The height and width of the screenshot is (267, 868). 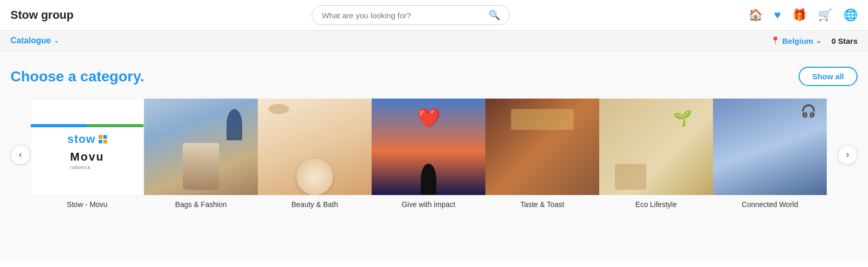 What do you see at coordinates (770, 147) in the screenshot?
I see `card-image-connected-world: 🎧` at bounding box center [770, 147].